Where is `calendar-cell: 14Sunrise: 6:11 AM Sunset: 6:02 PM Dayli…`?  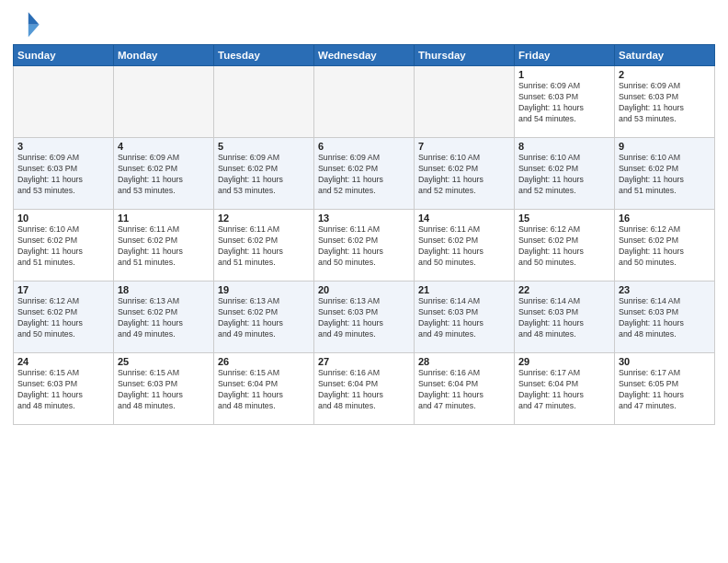
calendar-cell: 14Sunrise: 6:11 AM Sunset: 6:02 PM Dayli… is located at coordinates (465, 246).